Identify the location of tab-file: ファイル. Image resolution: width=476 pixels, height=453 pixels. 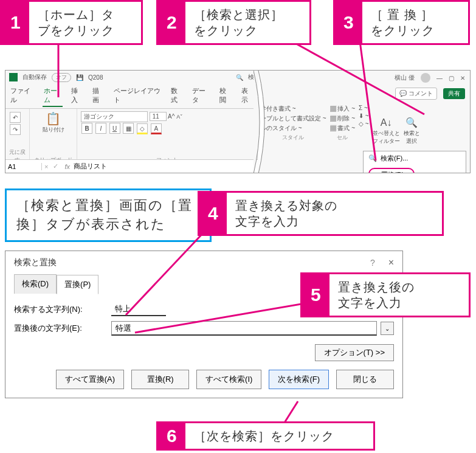
(22, 96).